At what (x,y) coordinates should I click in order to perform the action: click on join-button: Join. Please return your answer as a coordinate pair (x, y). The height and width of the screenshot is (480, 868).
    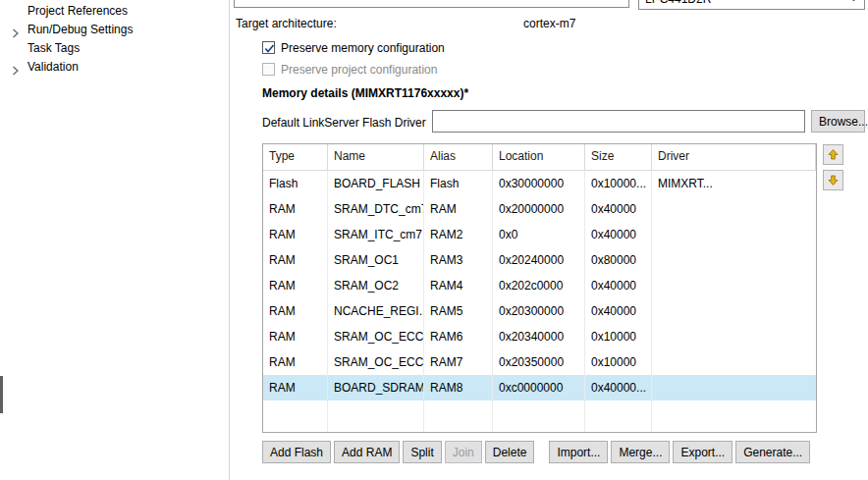
    Looking at the image, I should click on (463, 452).